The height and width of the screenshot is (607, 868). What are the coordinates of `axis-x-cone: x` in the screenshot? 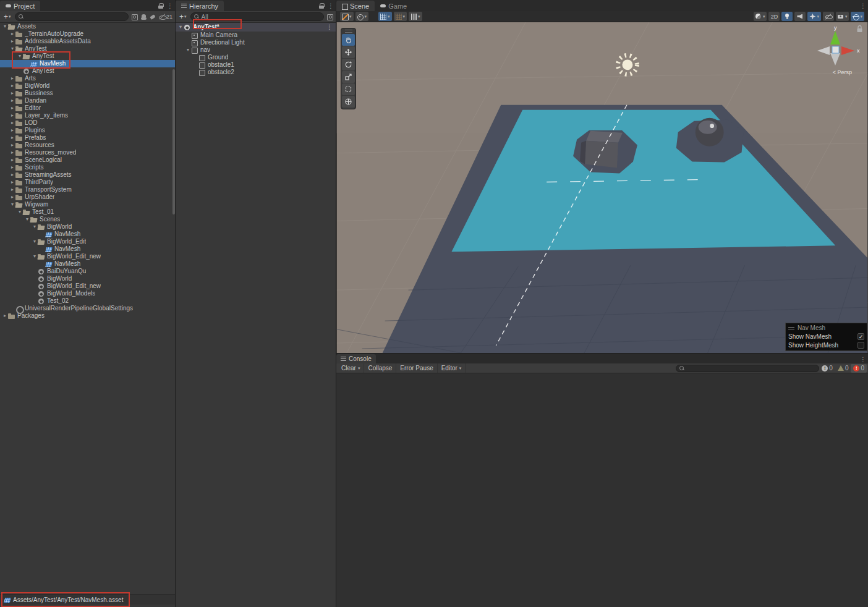 It's located at (851, 51).